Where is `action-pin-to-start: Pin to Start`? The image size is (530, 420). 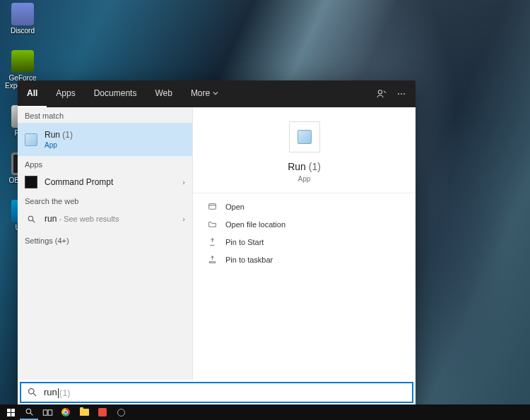 action-pin-to-start: Pin to Start is located at coordinates (304, 241).